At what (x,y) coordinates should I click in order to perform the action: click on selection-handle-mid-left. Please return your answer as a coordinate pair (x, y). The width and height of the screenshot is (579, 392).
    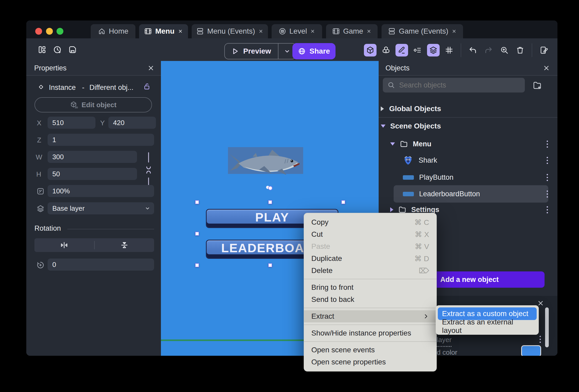
    Looking at the image, I should click on (197, 234).